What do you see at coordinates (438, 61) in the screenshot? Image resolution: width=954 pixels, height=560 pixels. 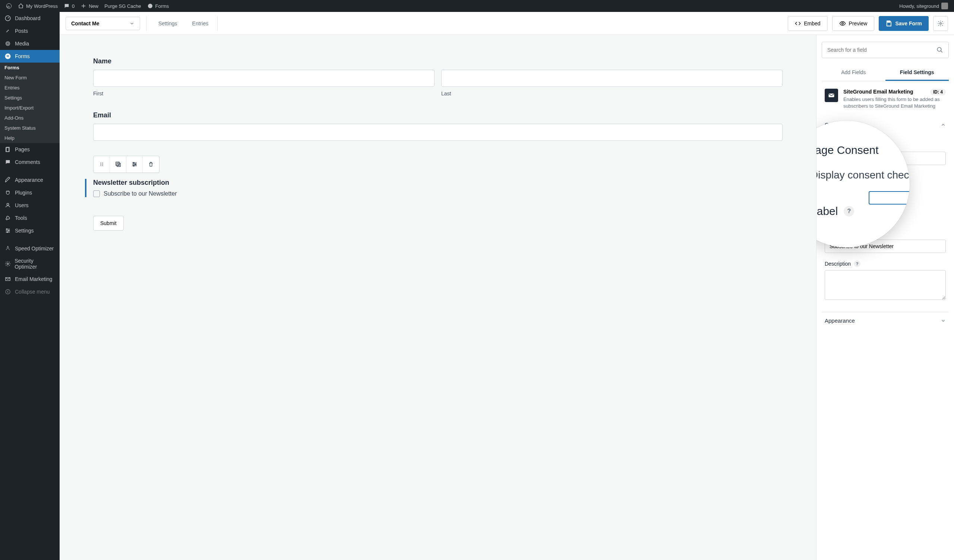 I see `name-label: Name` at bounding box center [438, 61].